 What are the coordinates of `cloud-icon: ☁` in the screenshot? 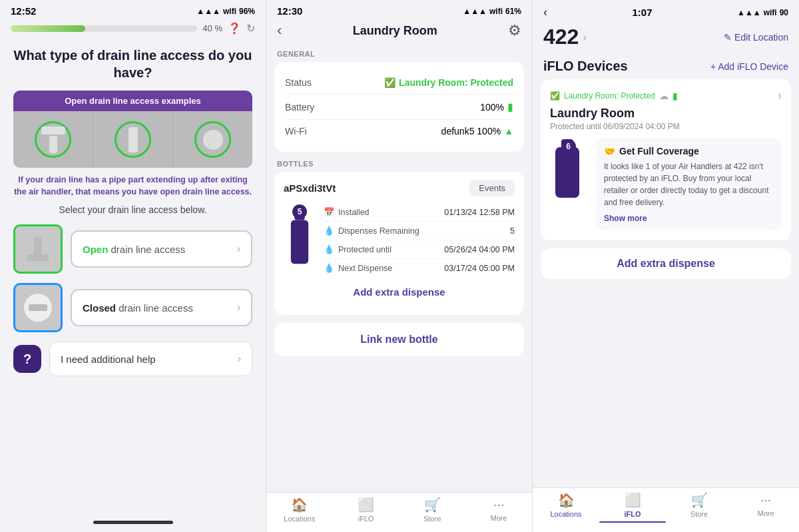 It's located at (664, 96).